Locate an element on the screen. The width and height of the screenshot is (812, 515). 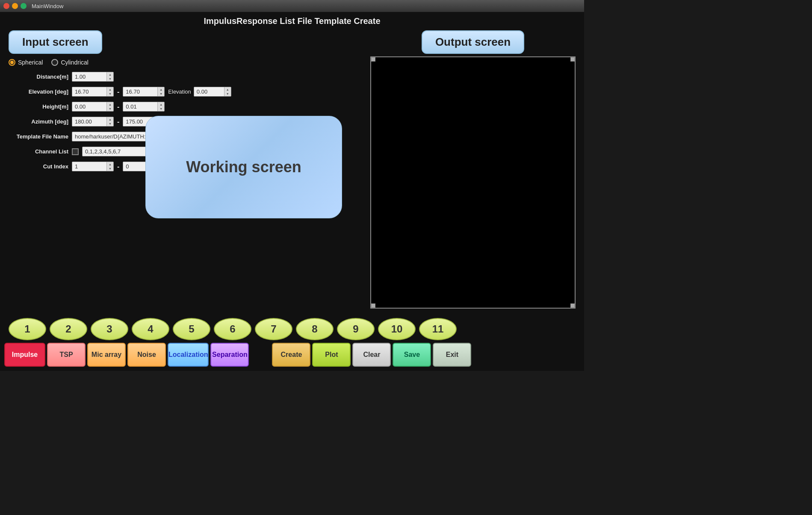
azimuth-dash: - is located at coordinates (118, 122).